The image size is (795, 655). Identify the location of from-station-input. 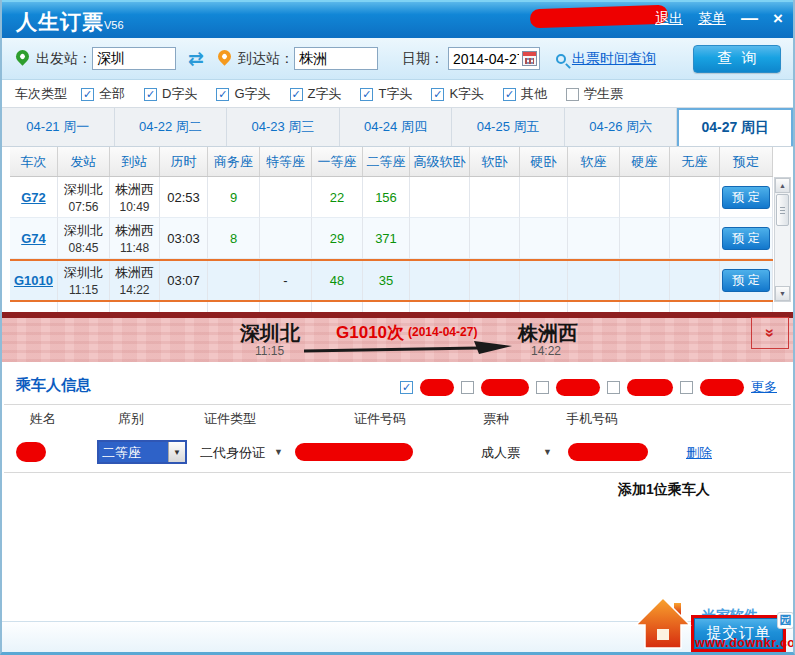
(134, 58).